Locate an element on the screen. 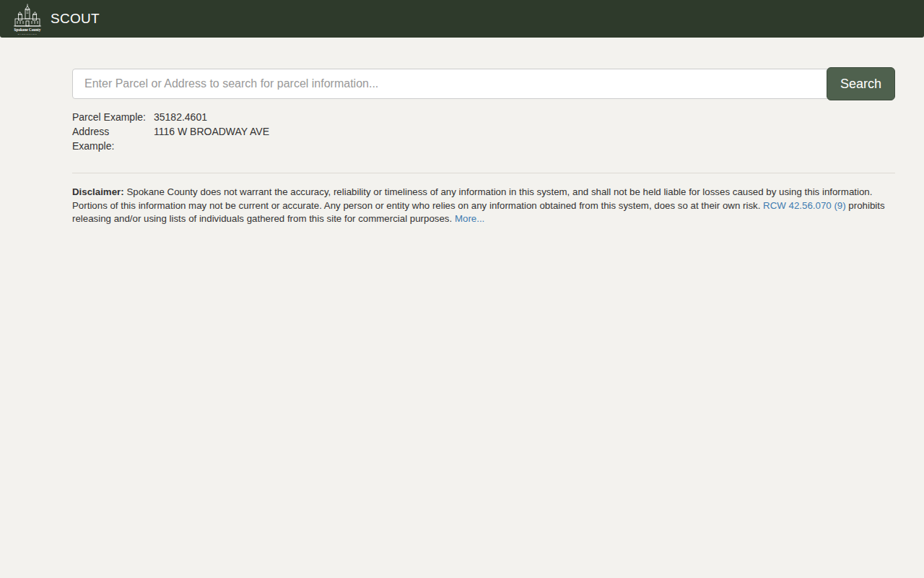 The height and width of the screenshot is (578, 924). app-header: Spokane County WASHINGTON SCOUT is located at coordinates (462, 19).